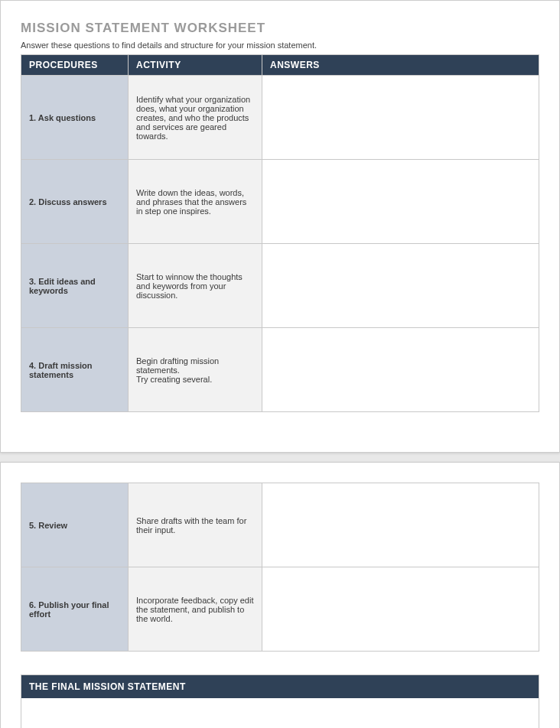 This screenshot has width=560, height=728. Describe the element at coordinates (196, 609) in the screenshot. I see `activity-cell: Incorporate feedback, copy edit the stat…` at that location.